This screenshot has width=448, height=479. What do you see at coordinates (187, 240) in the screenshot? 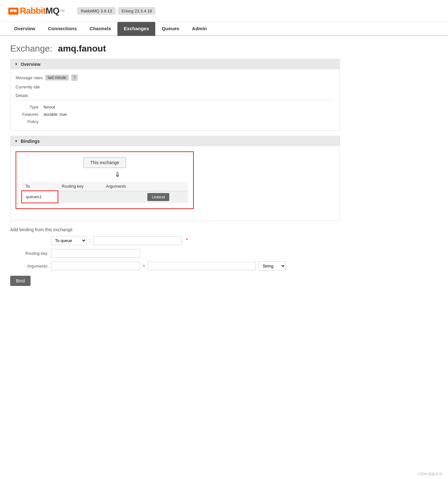
I see `required-star: *` at bounding box center [187, 240].